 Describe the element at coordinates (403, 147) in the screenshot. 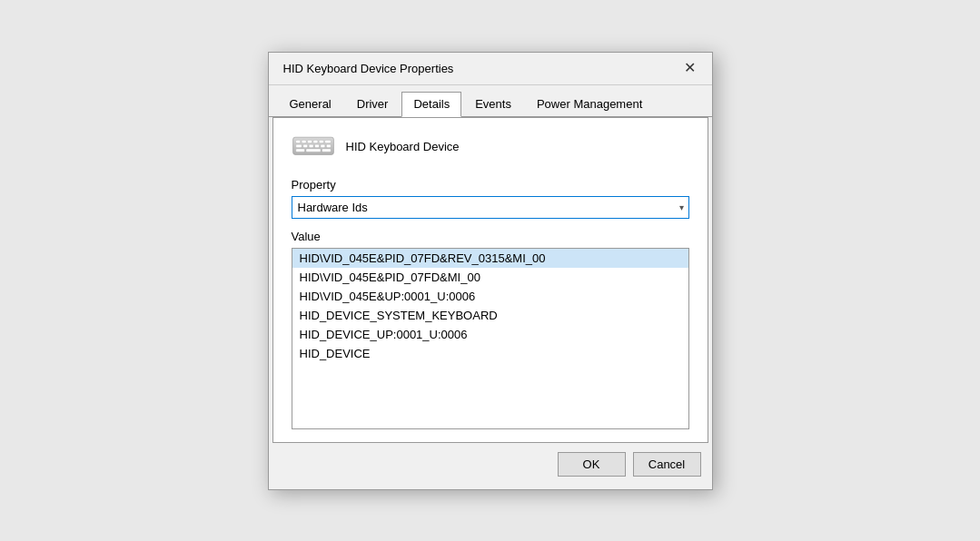

I see `device-name-label: HID Keyboard Device` at that location.